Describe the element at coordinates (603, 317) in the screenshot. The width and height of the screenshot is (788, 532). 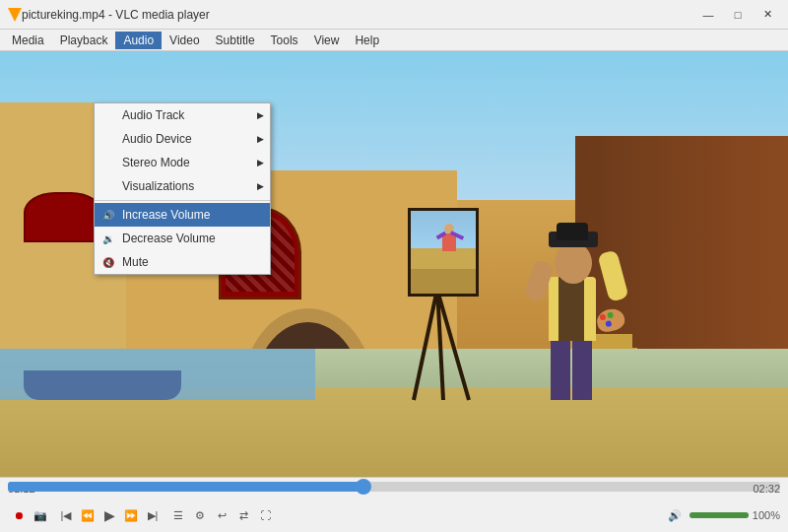
I see `palette-spot-red` at that location.